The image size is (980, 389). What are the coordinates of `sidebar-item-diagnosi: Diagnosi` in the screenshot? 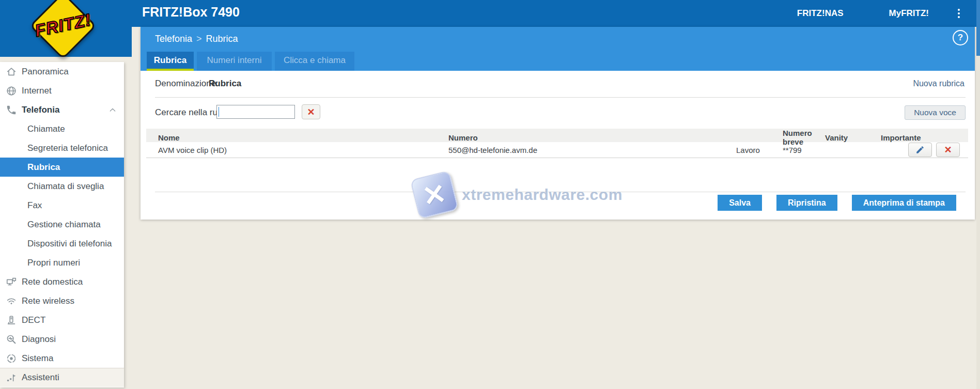 It's located at (62, 339).